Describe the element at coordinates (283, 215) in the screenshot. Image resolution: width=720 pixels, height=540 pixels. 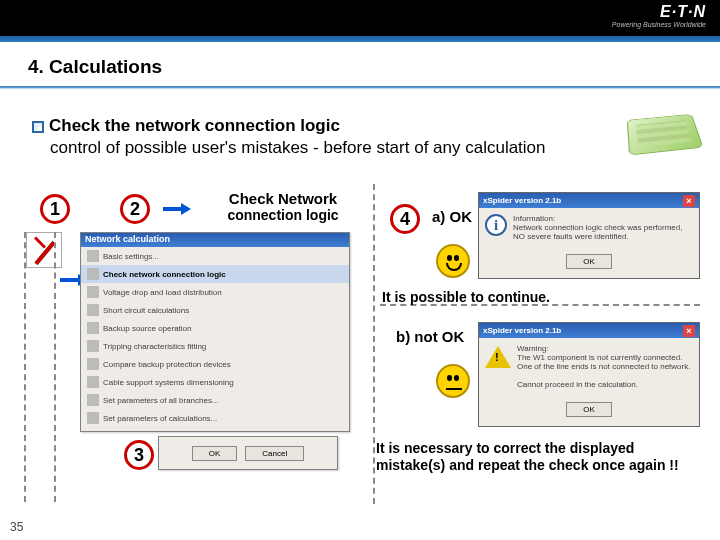
I see `check-network-l2: connection logic` at that location.